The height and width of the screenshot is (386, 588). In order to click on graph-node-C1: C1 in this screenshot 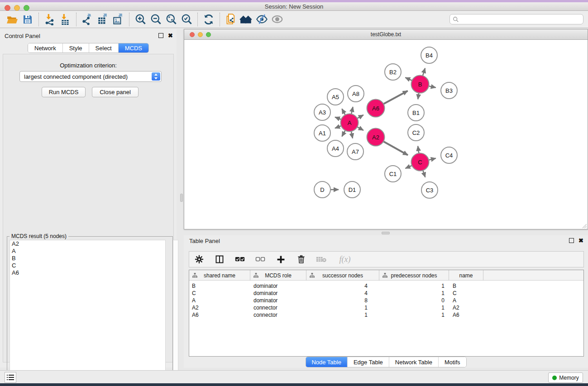, I will do `click(393, 174)`.